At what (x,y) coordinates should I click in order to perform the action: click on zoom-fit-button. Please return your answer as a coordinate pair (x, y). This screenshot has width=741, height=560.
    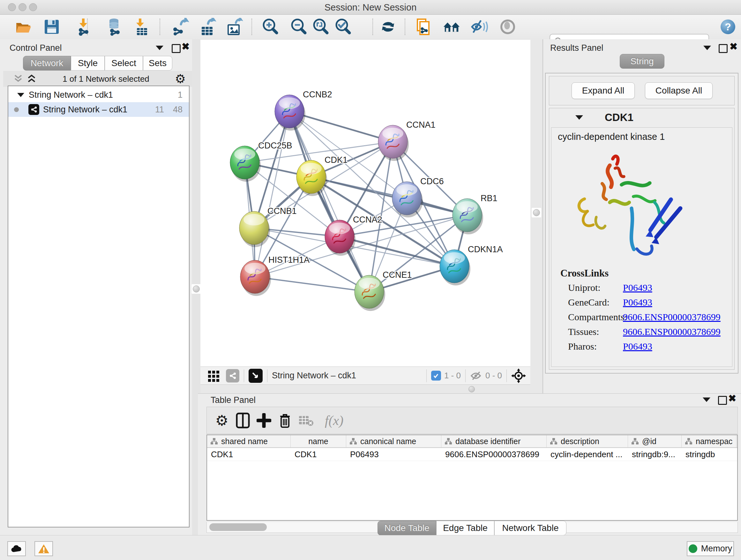
    Looking at the image, I should click on (321, 27).